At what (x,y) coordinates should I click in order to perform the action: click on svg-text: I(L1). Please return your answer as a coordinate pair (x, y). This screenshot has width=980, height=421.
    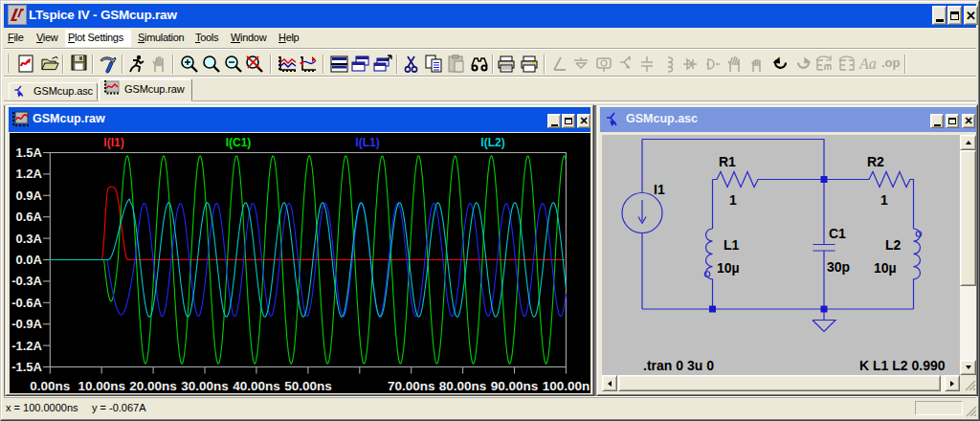
    Looking at the image, I should click on (368, 143).